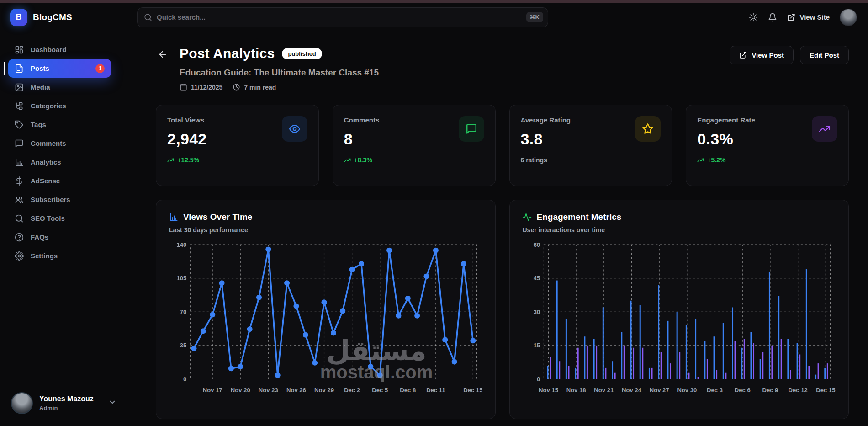 The image size is (868, 426). I want to click on svg-text: 140, so click(181, 245).